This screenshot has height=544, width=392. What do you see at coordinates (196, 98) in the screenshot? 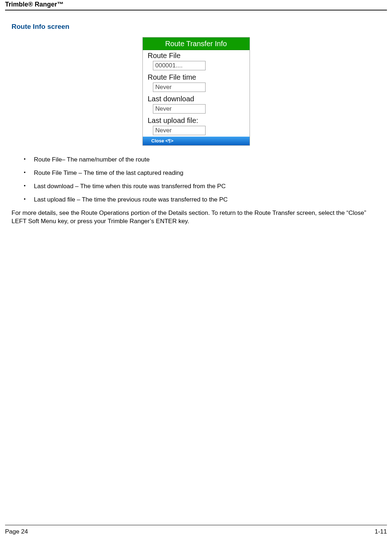
I see `last-download-label: Last download` at bounding box center [196, 98].